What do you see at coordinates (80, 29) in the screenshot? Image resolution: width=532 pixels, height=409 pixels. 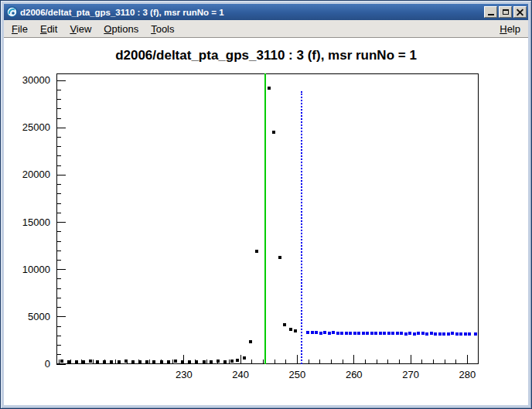 I see `menu-item-view: View` at bounding box center [80, 29].